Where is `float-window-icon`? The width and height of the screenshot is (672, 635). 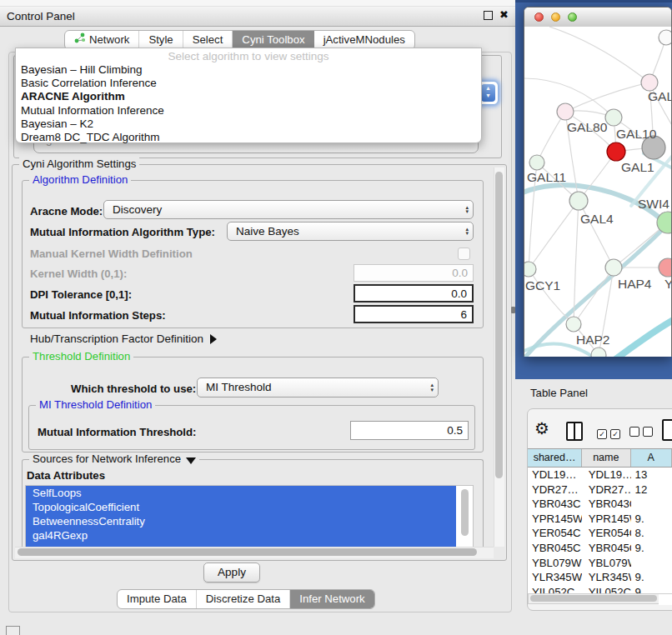
float-window-icon is located at coordinates (489, 15).